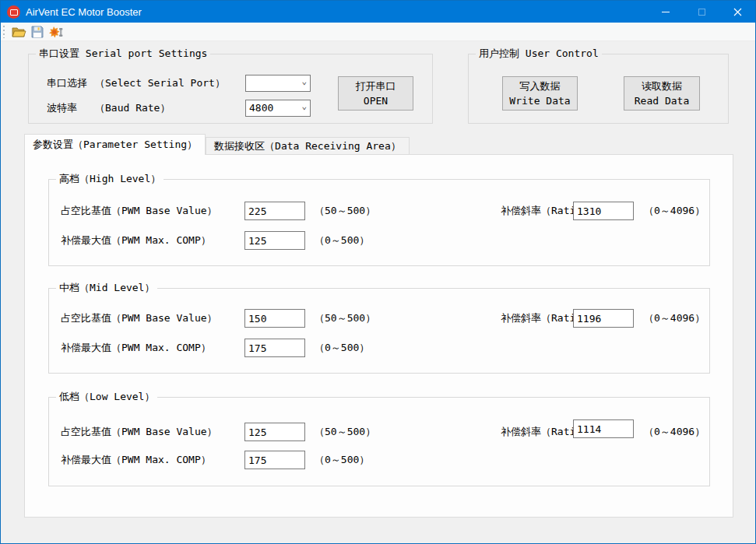 This screenshot has height=544, width=756. I want to click on low-pwm-base-input, so click(275, 432).